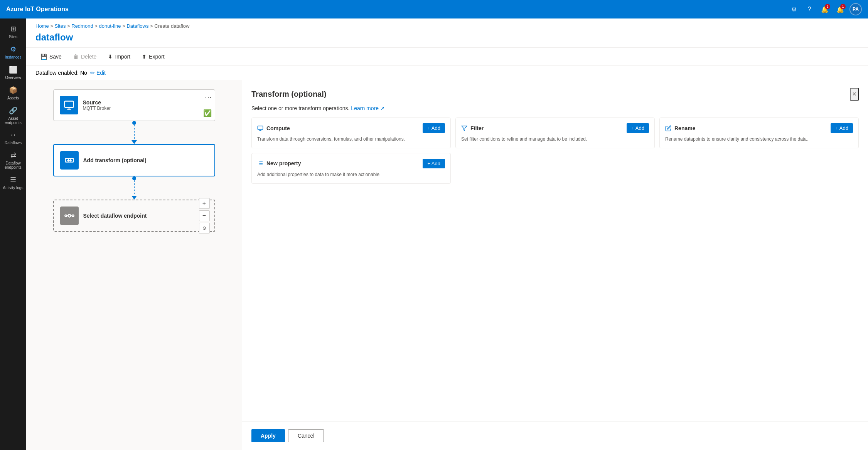  What do you see at coordinates (638, 128) in the screenshot?
I see `filter-add-button: + Add` at bounding box center [638, 128].